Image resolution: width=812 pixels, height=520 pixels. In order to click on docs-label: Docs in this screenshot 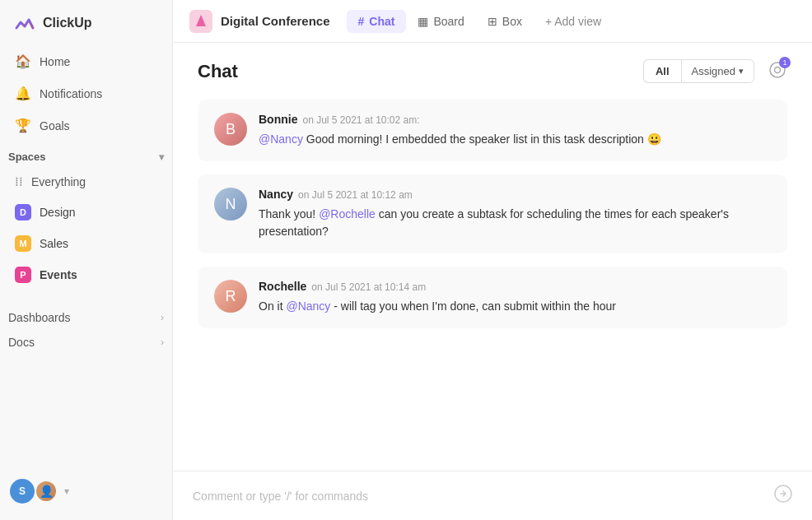, I will do `click(21, 342)`.